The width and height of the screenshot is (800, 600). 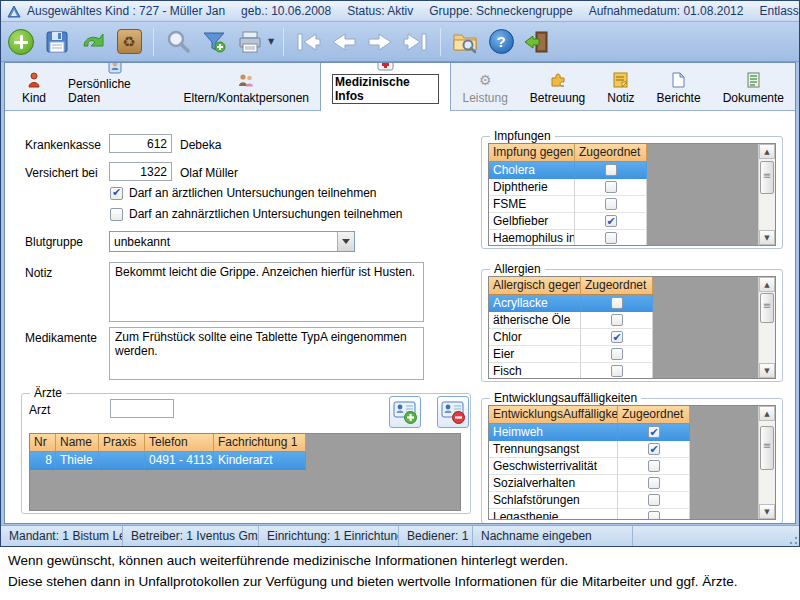 What do you see at coordinates (590, 450) in the screenshot?
I see `entwicklung-row: Trennungsangst` at bounding box center [590, 450].